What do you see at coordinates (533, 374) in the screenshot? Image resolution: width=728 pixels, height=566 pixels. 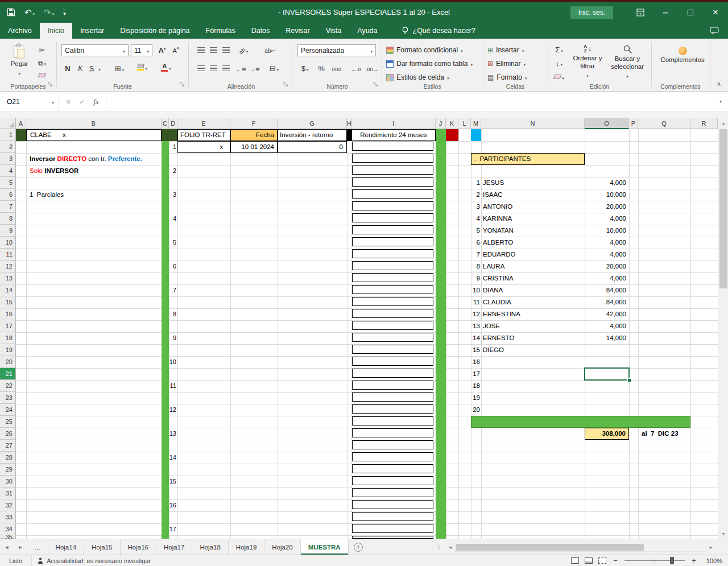 I see `cell-N21` at bounding box center [533, 374].